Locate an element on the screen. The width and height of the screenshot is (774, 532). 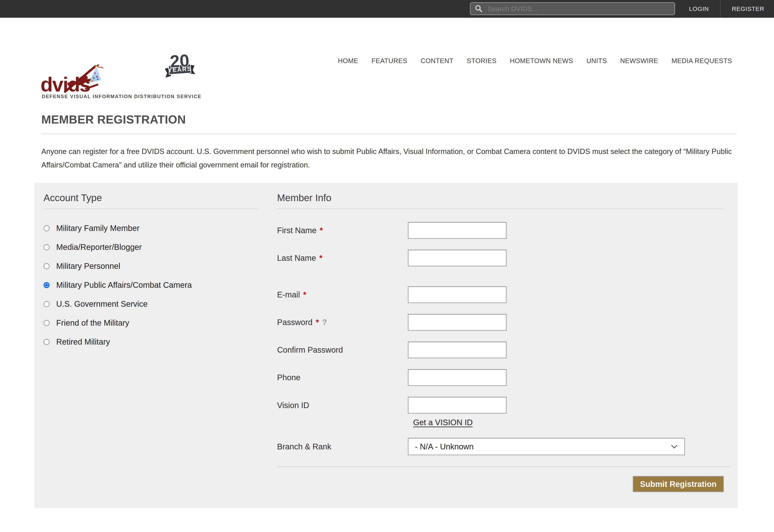
radio-label: Media/Reporter/Blogger is located at coordinates (99, 247).